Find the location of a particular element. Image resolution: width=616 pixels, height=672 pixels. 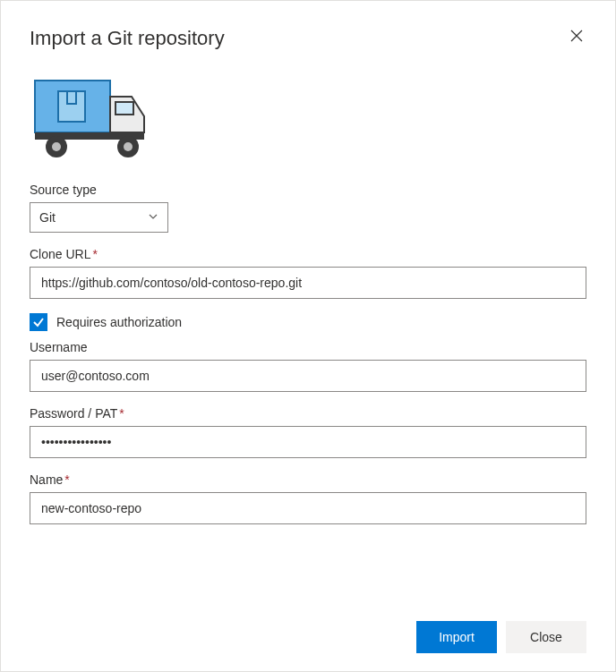

close-button: Close is located at coordinates (546, 637).